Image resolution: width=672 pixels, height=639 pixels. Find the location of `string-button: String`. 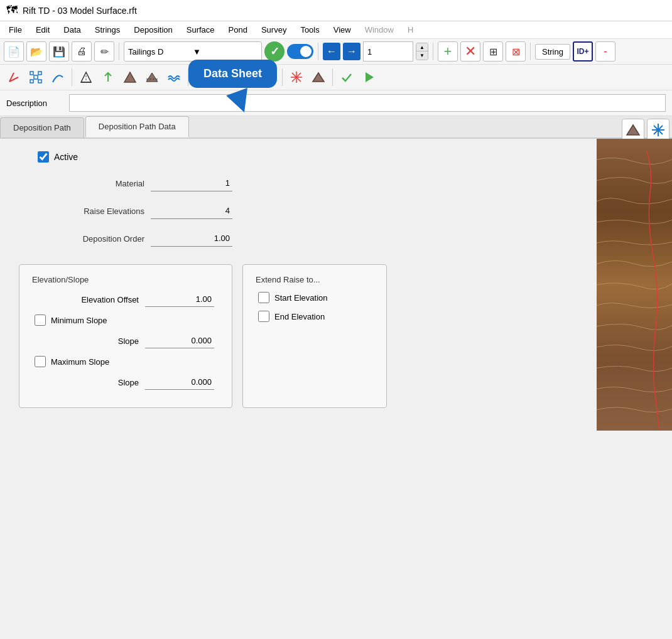

string-button: String is located at coordinates (553, 51).